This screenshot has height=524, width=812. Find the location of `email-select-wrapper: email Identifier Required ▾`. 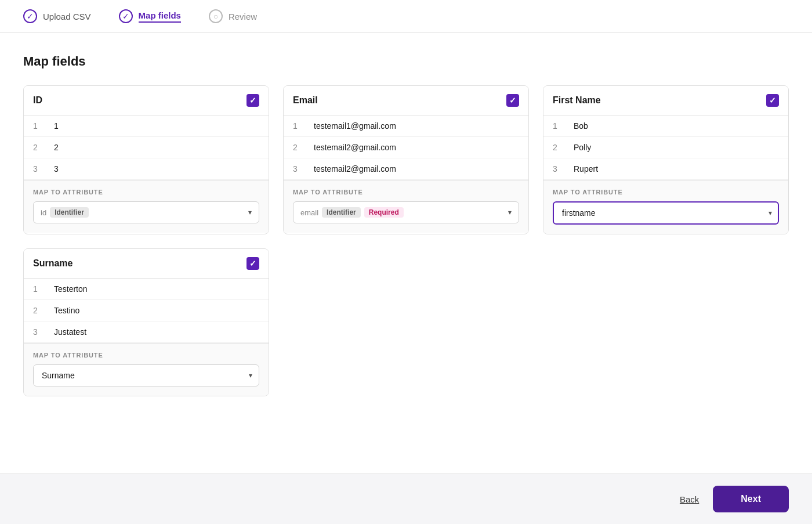

email-select-wrapper: email Identifier Required ▾ is located at coordinates (406, 212).